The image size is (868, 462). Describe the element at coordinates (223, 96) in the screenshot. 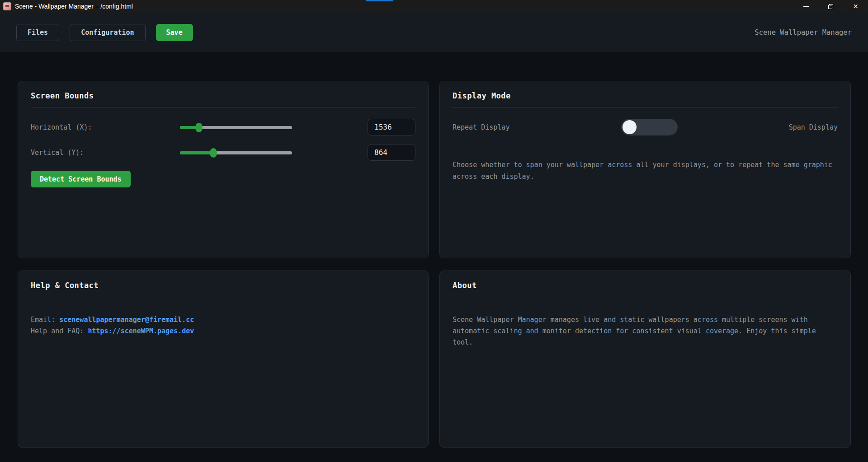

I see `screen-bounds-title: Screen Bounds` at that location.